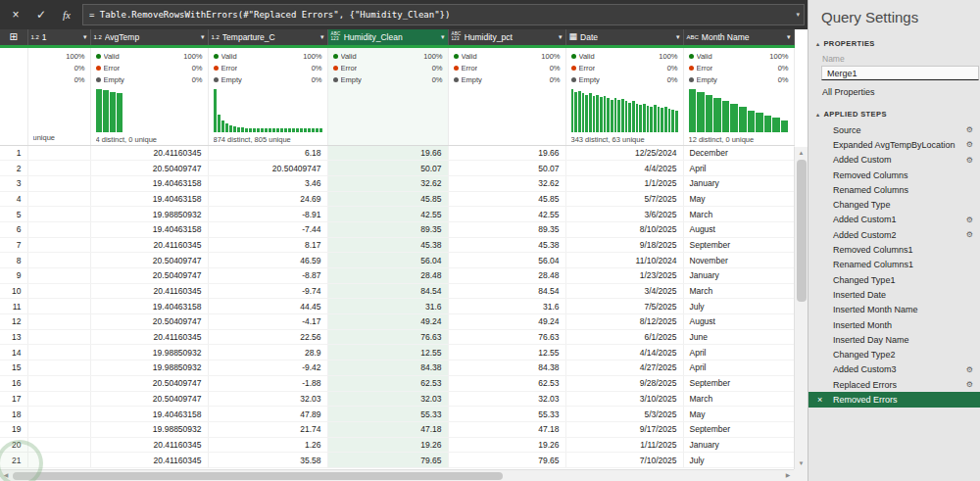 This screenshot has width=980, height=481. I want to click on row-number: 19, so click(14, 429).